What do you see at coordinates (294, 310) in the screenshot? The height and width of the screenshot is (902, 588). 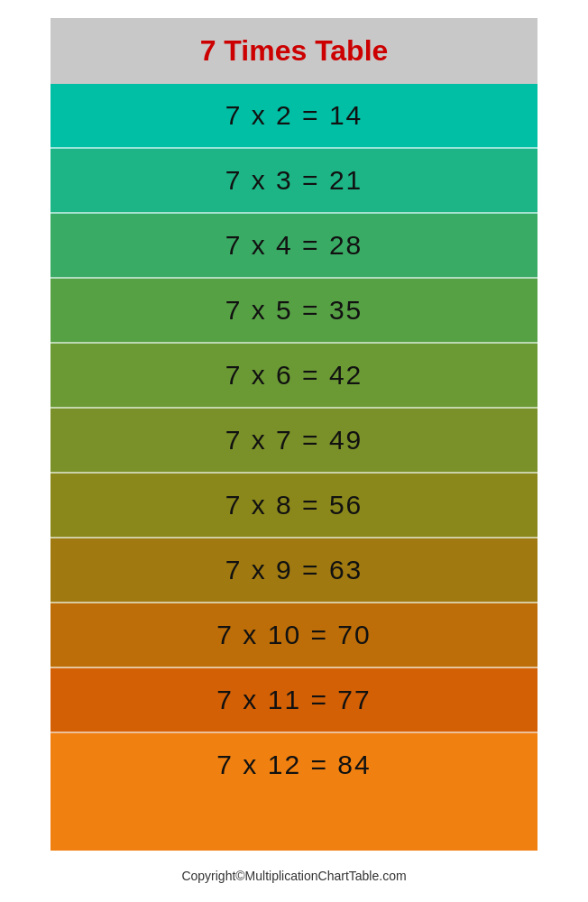 I see `row-expression: 7 x 5 = 35` at bounding box center [294, 310].